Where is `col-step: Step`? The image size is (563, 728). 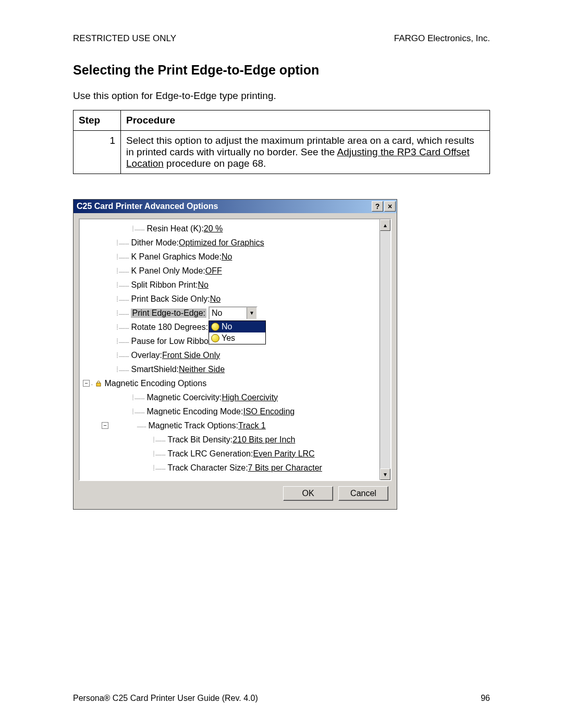
col-step: Step is located at coordinates (97, 121).